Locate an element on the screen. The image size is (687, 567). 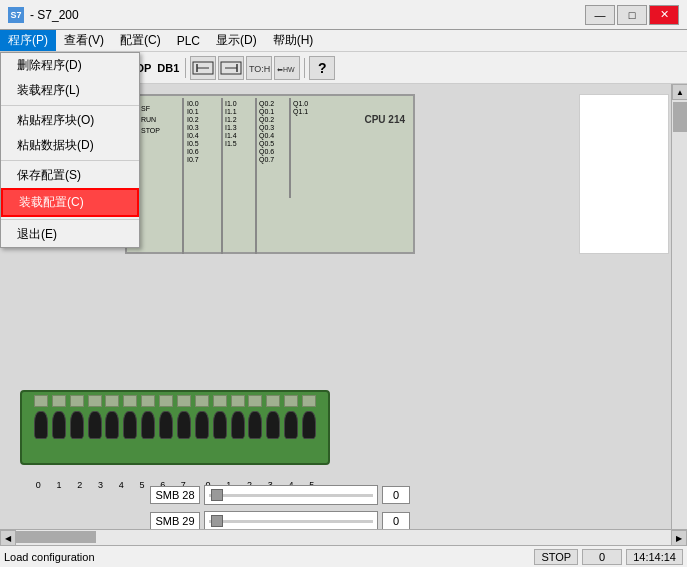
smb-28-row: SMB 28 0 is located at coordinates (280, 495).